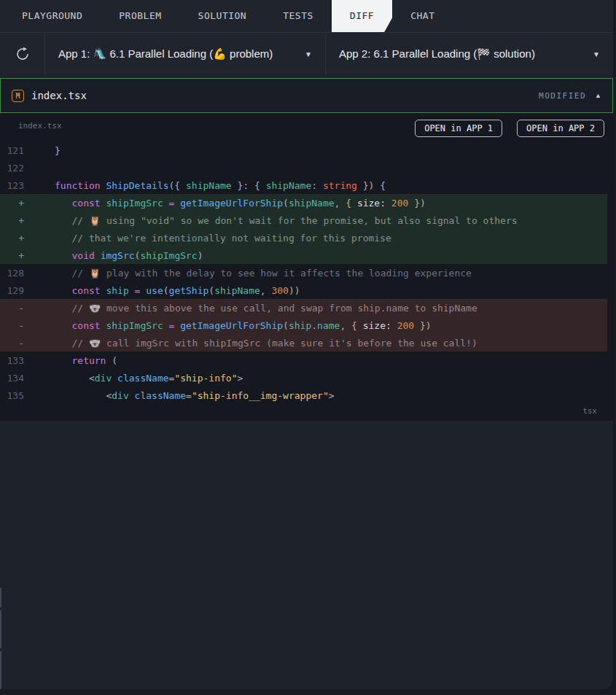  I want to click on tab-problem: PROBLEM, so click(140, 16).